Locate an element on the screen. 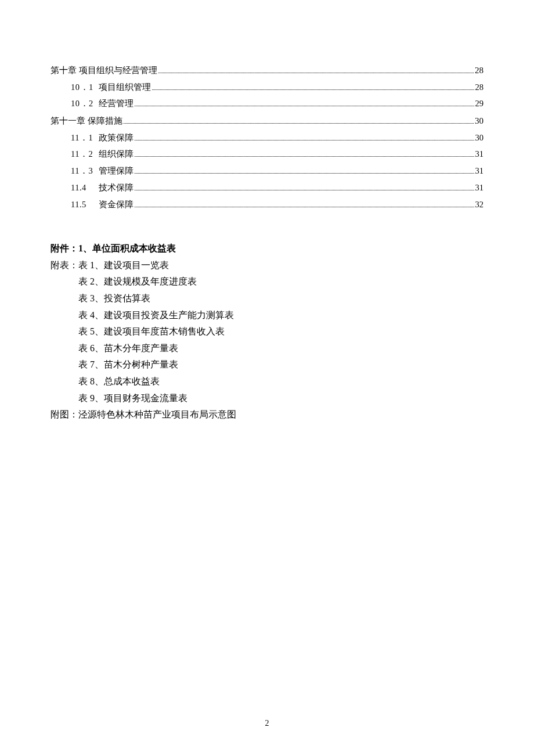  toc-title: 经营管理 is located at coordinates (116, 104).